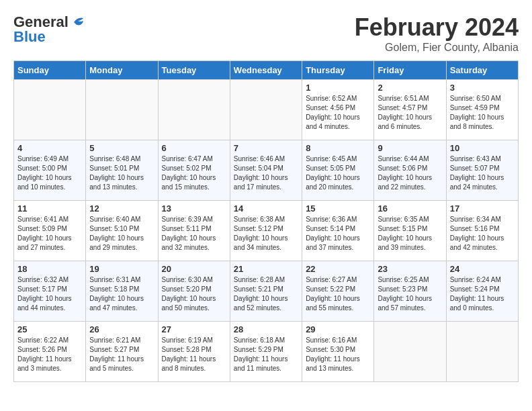 This screenshot has width=532, height=411. Describe the element at coordinates (194, 355) in the screenshot. I see `day-info: Sunrise: 6:19 AM Sunset: 5:28 PM Dayligh…` at that location.